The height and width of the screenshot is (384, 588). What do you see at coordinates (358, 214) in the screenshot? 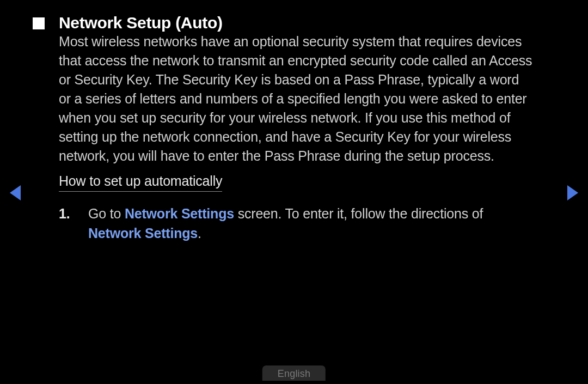
I see `step-text-2: screen. To enter it, follow the directio…` at bounding box center [358, 214].